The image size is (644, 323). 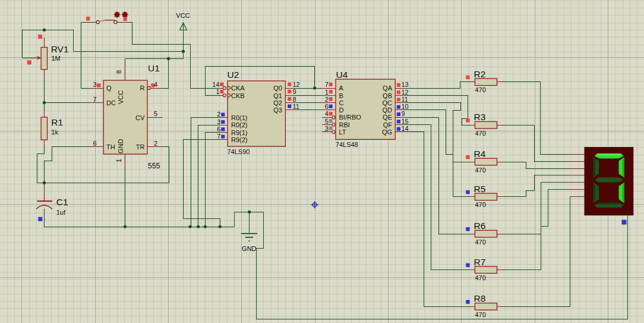 What do you see at coordinates (480, 299) in the screenshot?
I see `svg-text: R8` at bounding box center [480, 299].